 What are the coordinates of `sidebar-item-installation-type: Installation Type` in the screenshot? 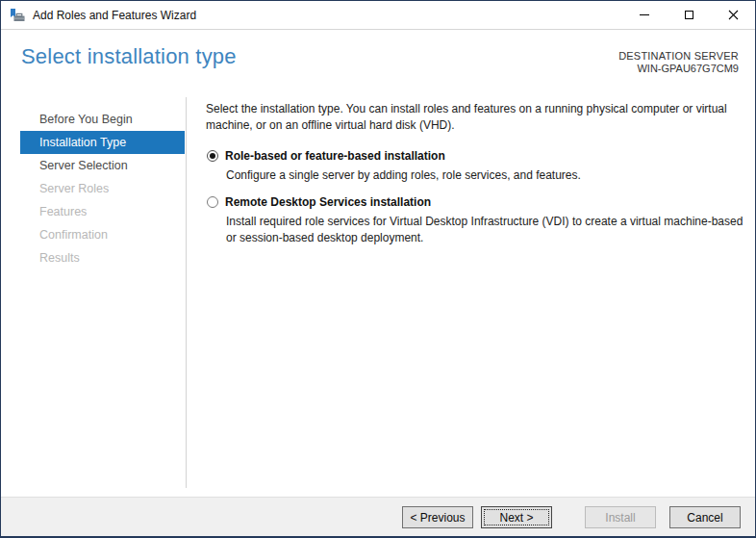 It's located at (102, 142).